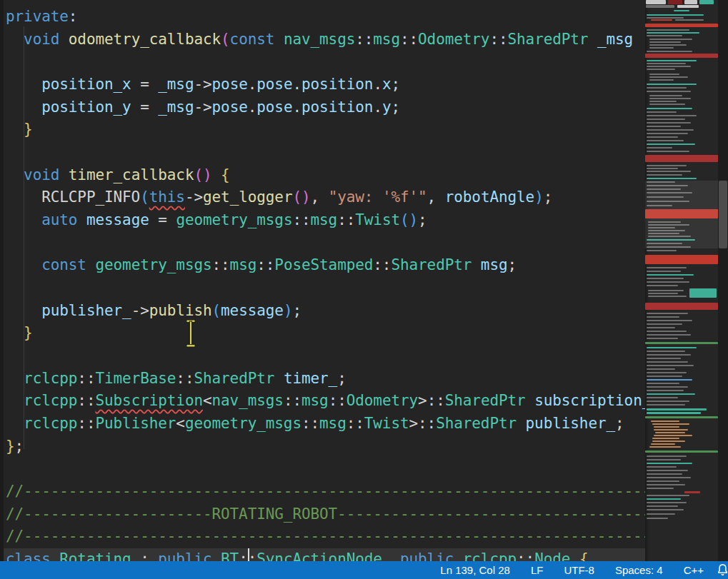  Describe the element at coordinates (326, 401) in the screenshot. I see `code-line: rclcpp::Subscription<nav_msgs::msg::Odom…` at that location.